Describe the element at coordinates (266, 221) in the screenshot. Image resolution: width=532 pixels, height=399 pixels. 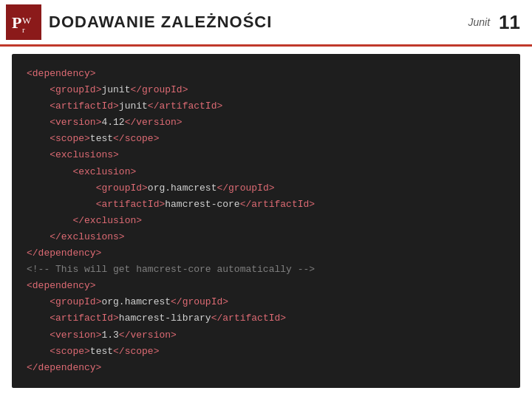
I see `code-line-10: </exclusion>` at that location.